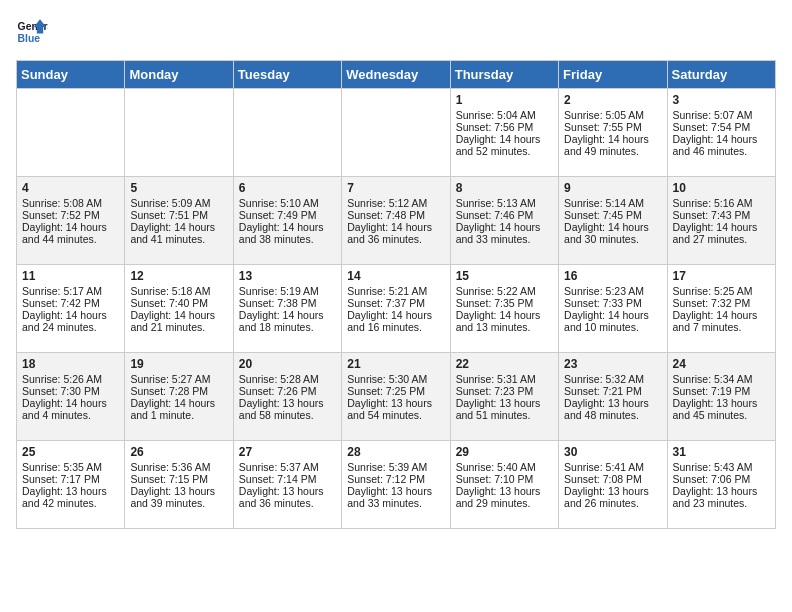  I want to click on day-info-line: Sunrise: 5:04 AM, so click(504, 115).